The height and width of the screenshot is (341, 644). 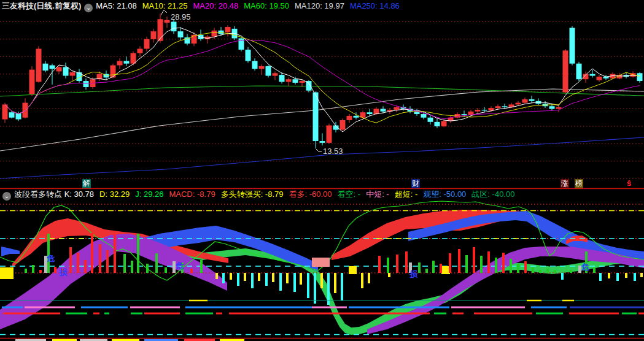 I want to click on indicator-readout: D: 32.29, so click(x=114, y=194).